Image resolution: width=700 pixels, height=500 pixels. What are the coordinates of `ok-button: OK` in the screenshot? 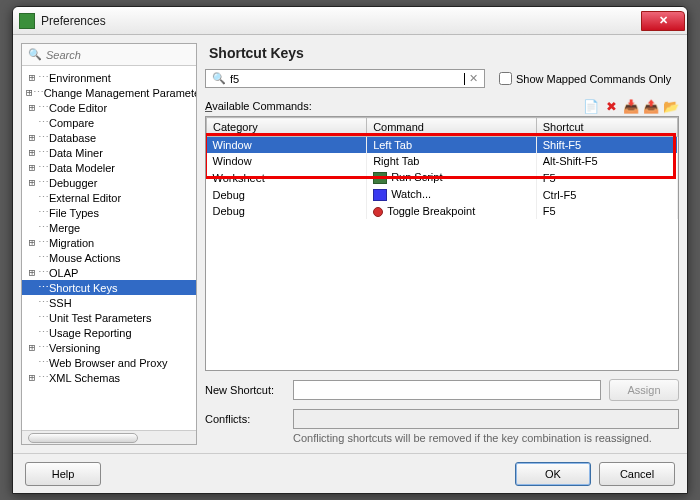 It's located at (553, 474).